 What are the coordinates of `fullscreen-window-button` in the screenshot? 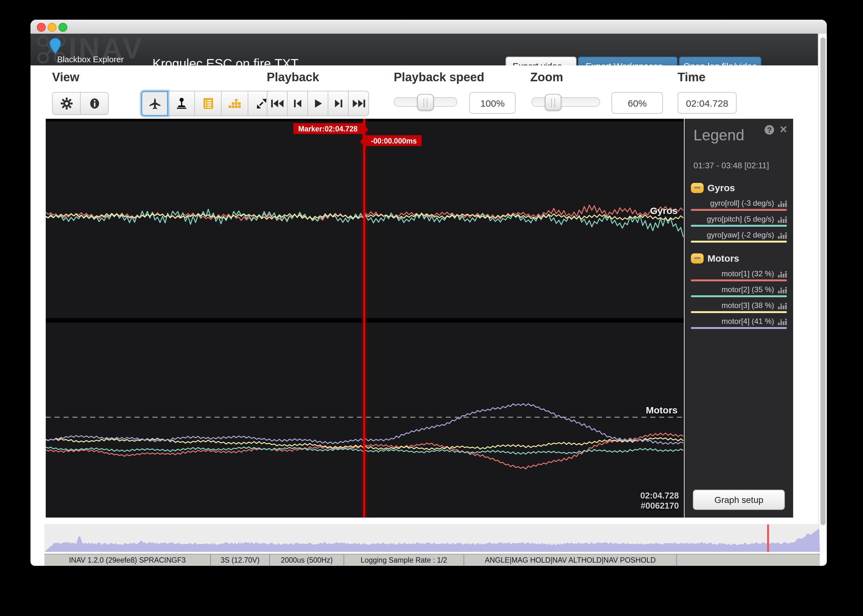 It's located at (63, 27).